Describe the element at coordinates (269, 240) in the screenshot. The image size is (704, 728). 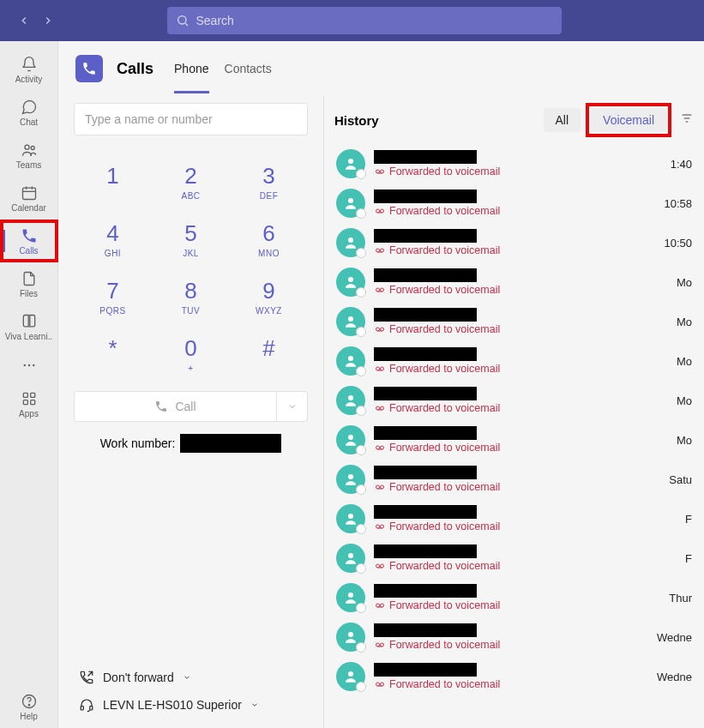
I see `dialpad-key-6: 6MNO` at that location.